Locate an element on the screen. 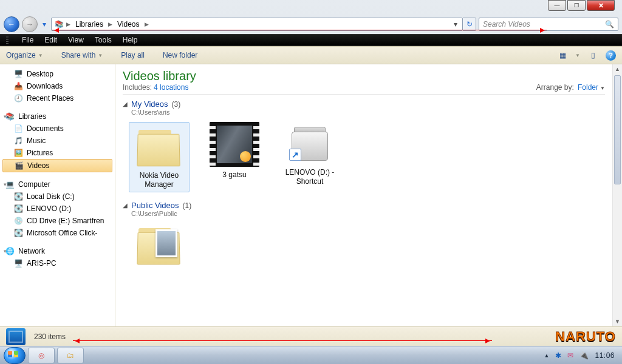 Image resolution: width=622 pixels, height=364 pixels. tray-bluetooth-icon: ✱ is located at coordinates (558, 356).